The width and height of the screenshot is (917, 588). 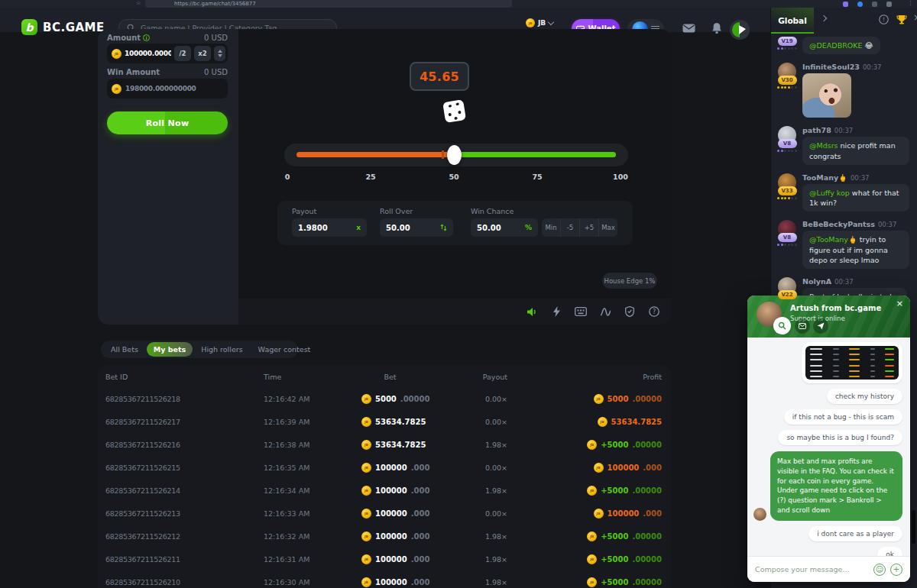 I want to click on bet-amount-input: JB 100000.00000000 /2 x2, so click(x=167, y=53).